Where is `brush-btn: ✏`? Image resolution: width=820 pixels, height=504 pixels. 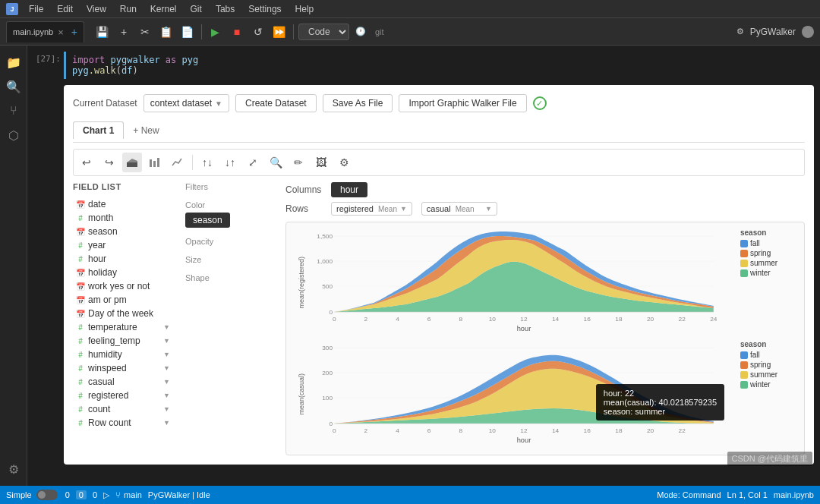
brush-btn: ✏ is located at coordinates (298, 162).